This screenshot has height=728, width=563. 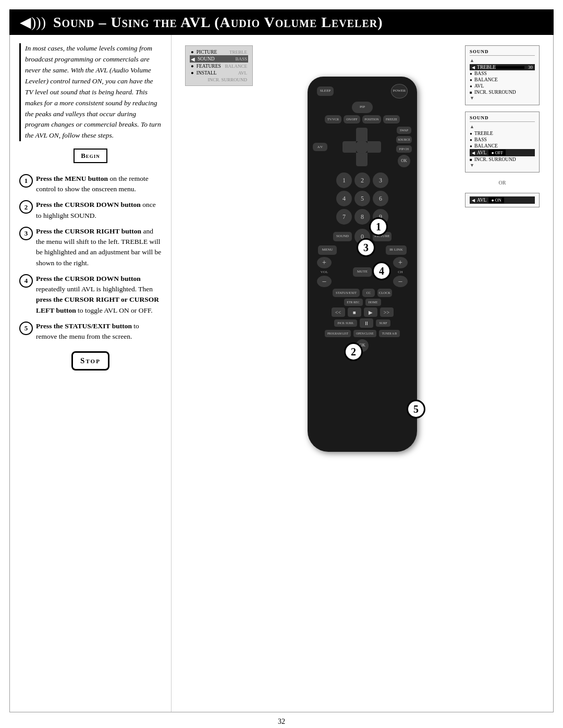 What do you see at coordinates (99, 184) in the screenshot?
I see `step-1-text: Press the MENU button on the remote cont…` at bounding box center [99, 184].